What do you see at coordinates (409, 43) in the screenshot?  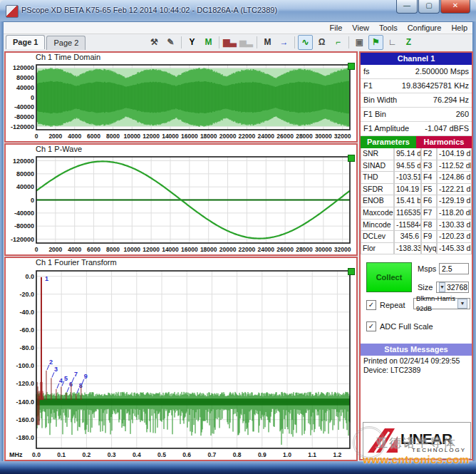 I see `zoom-z-icon: Z` at bounding box center [409, 43].